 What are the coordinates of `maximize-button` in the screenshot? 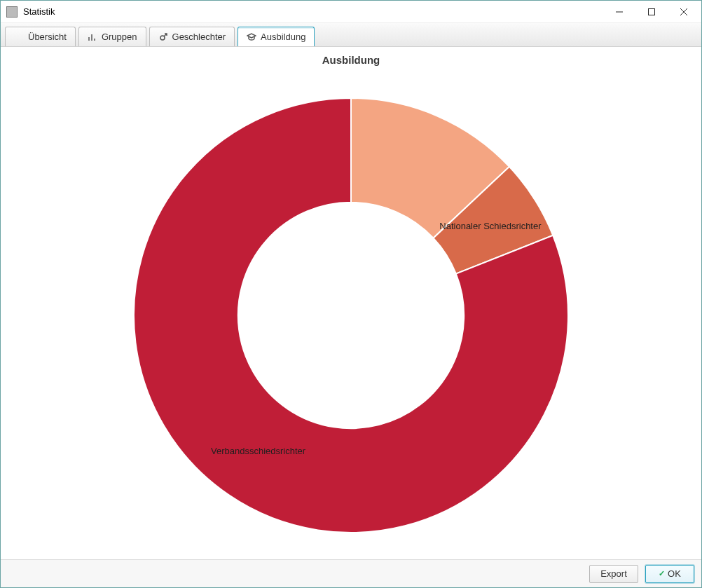 It's located at (652, 12).